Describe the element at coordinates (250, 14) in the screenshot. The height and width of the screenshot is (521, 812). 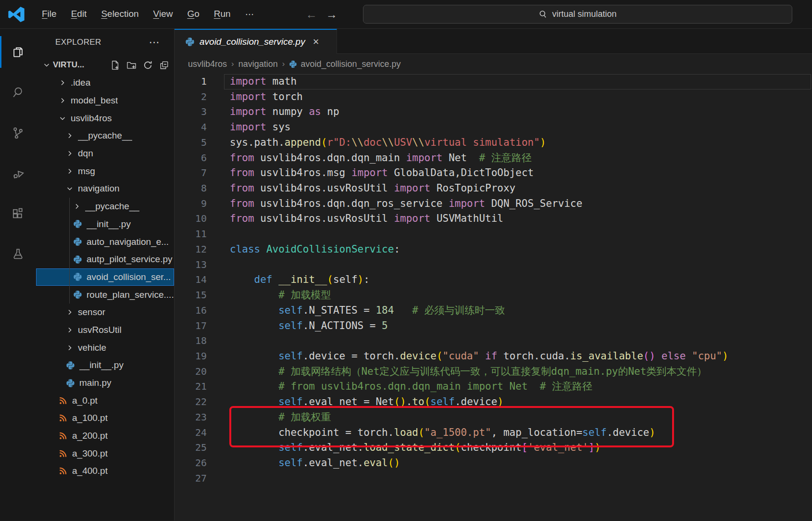
I see `menu-more-icon: ⋯` at that location.